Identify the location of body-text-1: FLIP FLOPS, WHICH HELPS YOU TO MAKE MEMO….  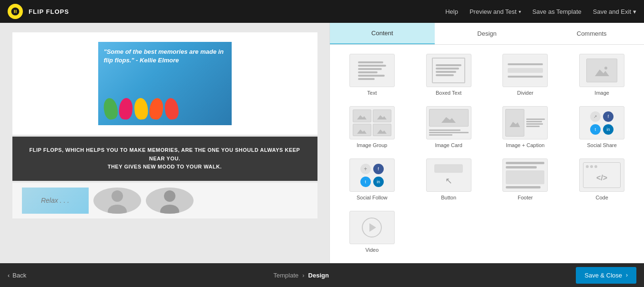
(165, 154).